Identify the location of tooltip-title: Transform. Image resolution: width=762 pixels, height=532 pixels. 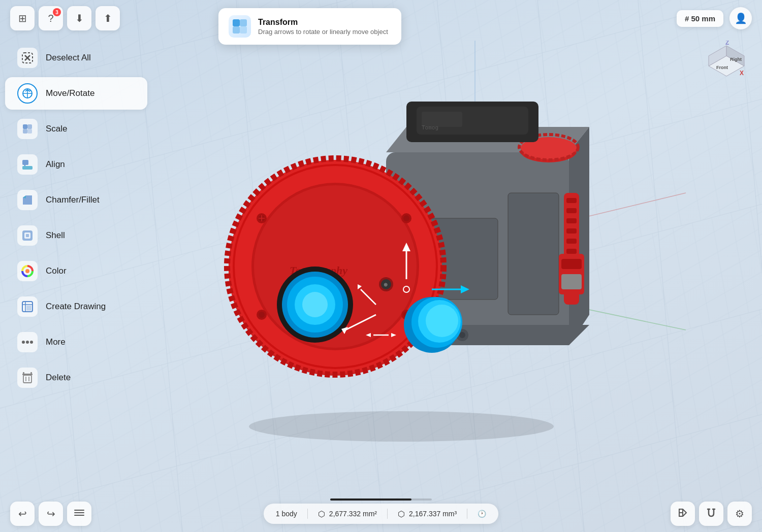
(323, 22).